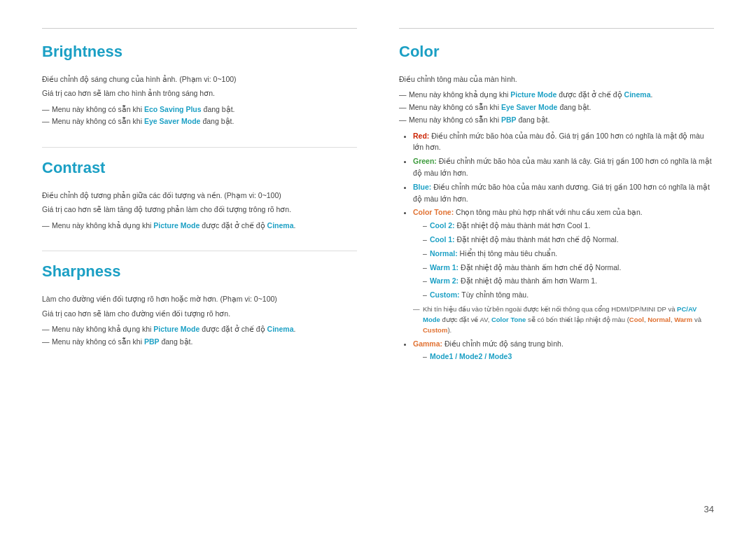 The image size is (756, 534). Describe the element at coordinates (200, 147) in the screenshot. I see `contrast-divider` at that location.